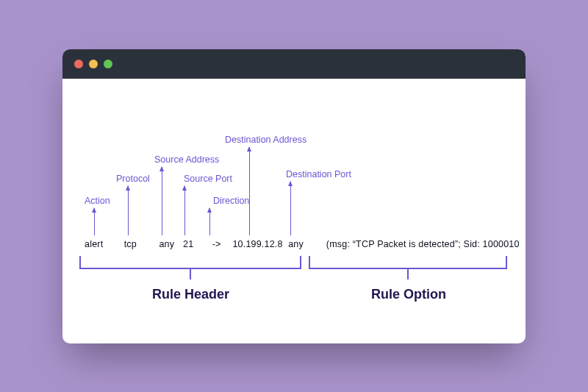 Image resolution: width=588 pixels, height=392 pixels. I want to click on arrow-direction-icon, so click(210, 222).